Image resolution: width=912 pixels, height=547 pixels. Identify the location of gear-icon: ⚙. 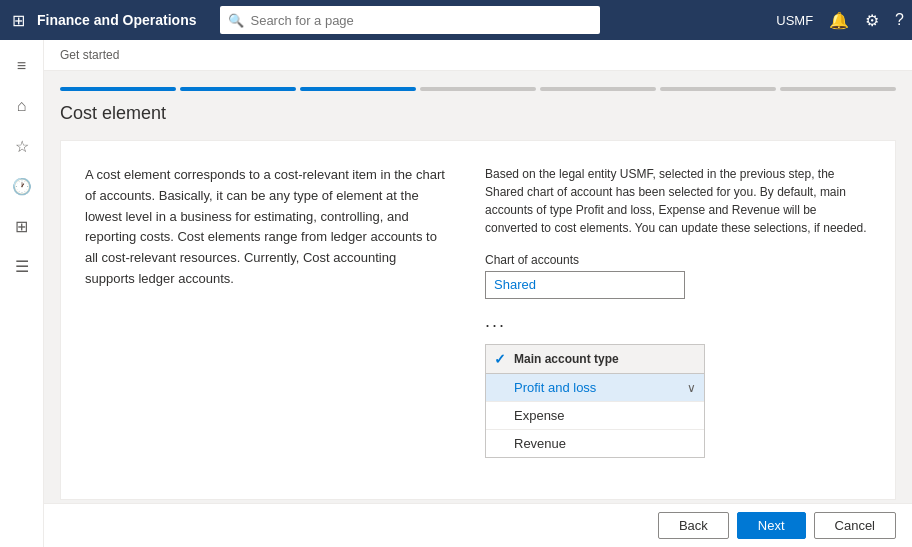
(872, 20).